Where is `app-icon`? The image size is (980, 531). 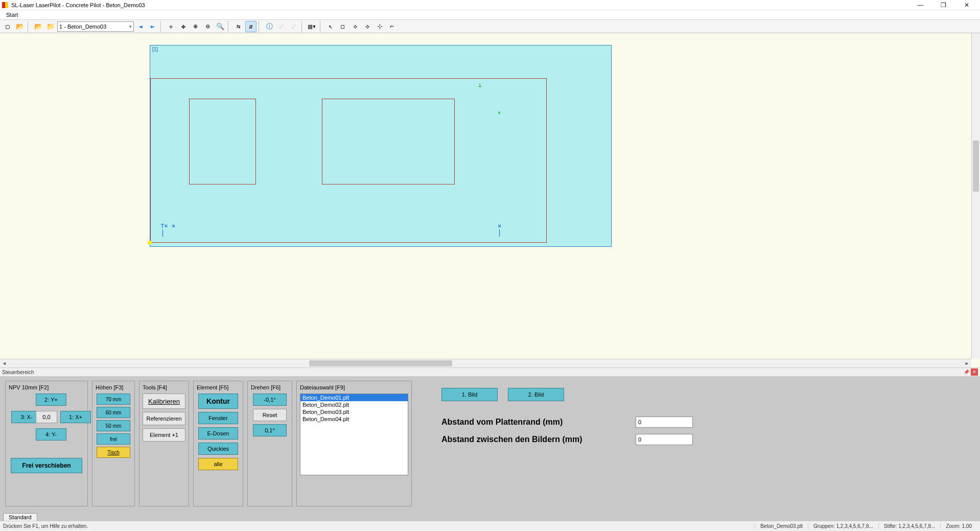
app-icon is located at coordinates (5, 5).